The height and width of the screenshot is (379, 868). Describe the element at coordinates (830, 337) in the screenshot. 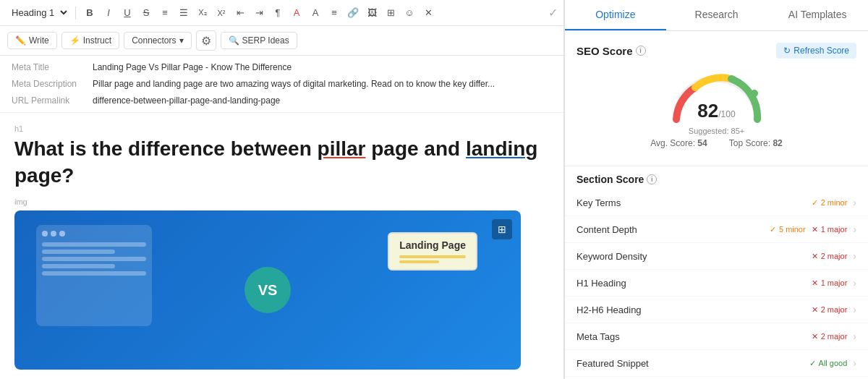

I see `meta-tags-badge: ✕ 2 major` at that location.